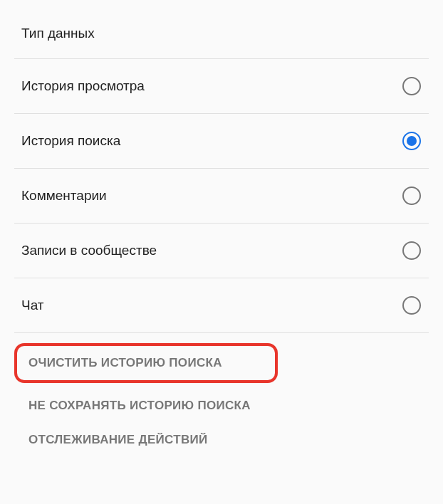 This screenshot has width=443, height=504. What do you see at coordinates (89, 251) in the screenshot?
I see `radio-label: Записи в сообществе` at bounding box center [89, 251].